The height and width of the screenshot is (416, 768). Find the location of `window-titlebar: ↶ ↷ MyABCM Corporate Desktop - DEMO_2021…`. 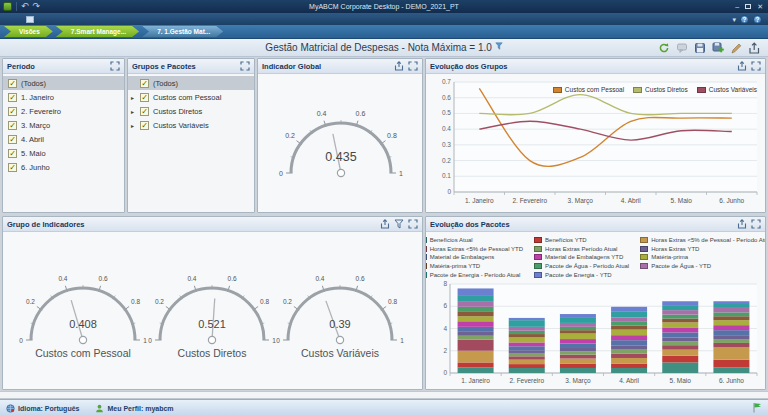

window-titlebar: ↶ ↷ MyABCM Corporate Desktop - DEMO_2021… is located at coordinates (384, 6).